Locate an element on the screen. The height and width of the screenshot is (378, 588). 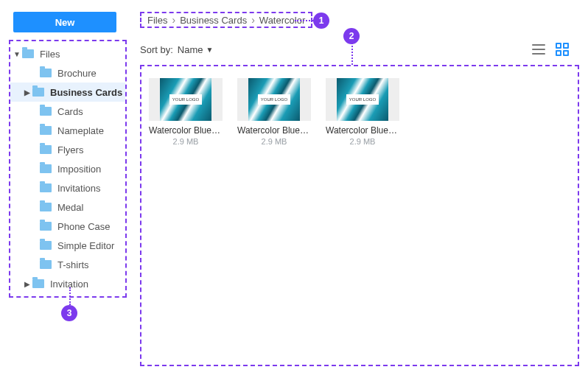
grid-view-button is located at coordinates (562, 49).